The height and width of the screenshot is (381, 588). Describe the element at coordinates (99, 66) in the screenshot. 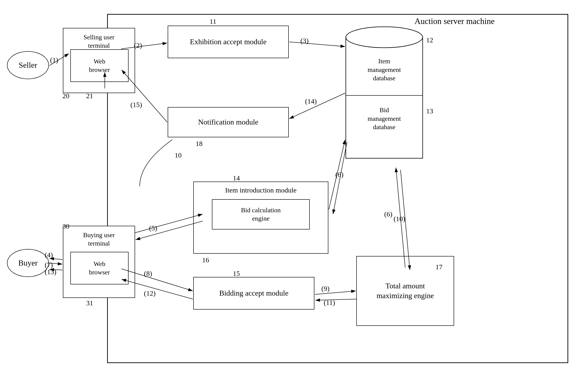

I see `seller-web-browser: Web browser` at that location.